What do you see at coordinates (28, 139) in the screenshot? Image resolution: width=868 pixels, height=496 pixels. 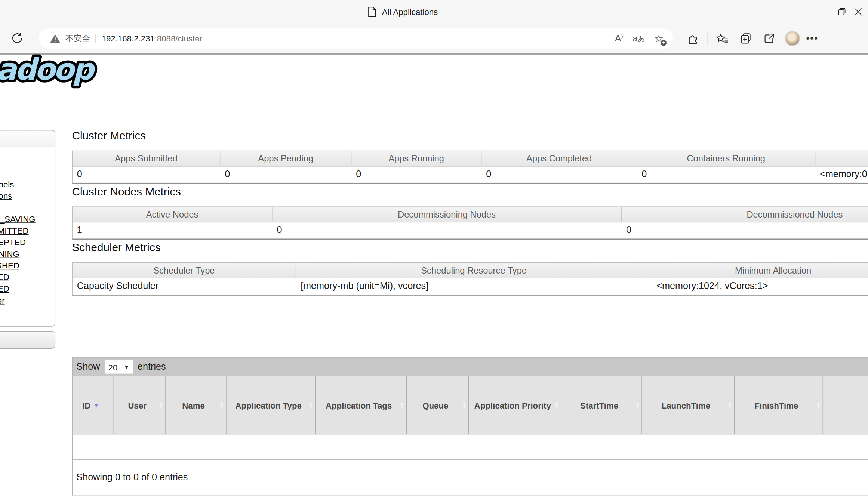 I see `sidebar-cluster-header: Cluster` at bounding box center [28, 139].